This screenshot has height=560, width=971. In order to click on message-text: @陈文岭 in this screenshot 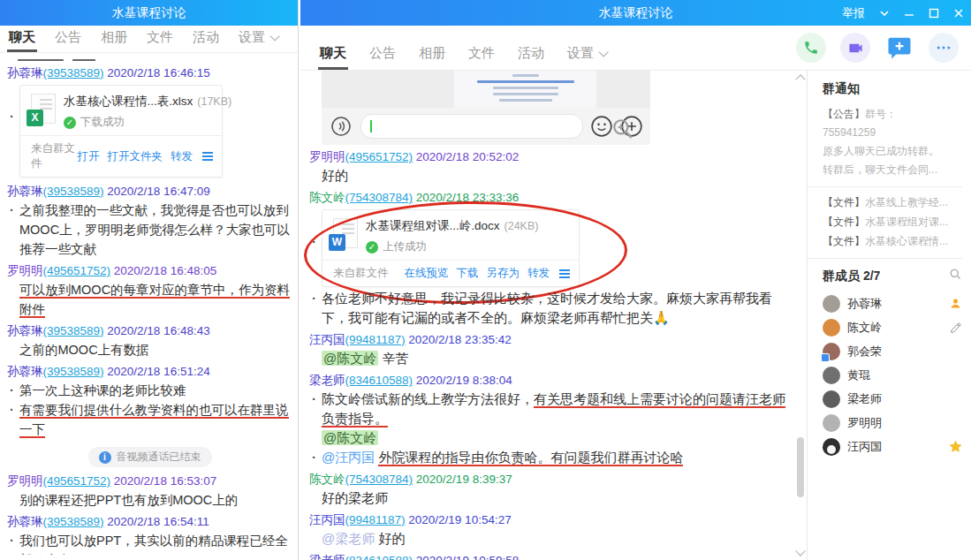, I will do `click(550, 438)`.